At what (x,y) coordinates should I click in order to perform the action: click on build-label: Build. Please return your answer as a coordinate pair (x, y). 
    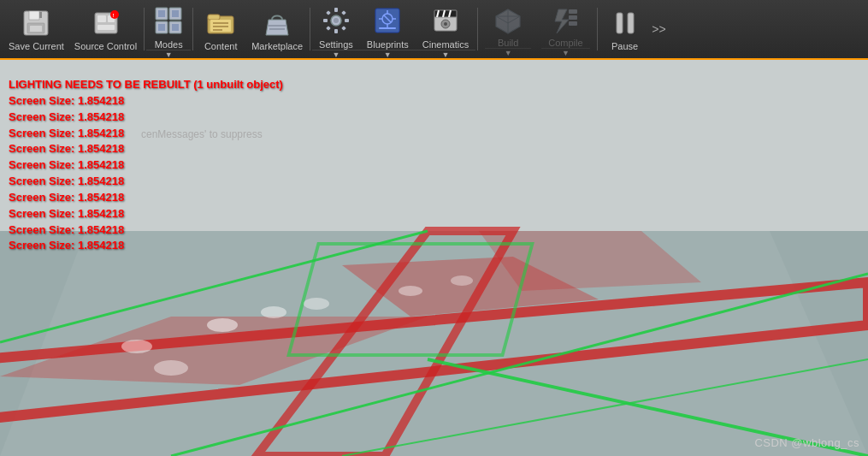
    Looking at the image, I should click on (508, 43).